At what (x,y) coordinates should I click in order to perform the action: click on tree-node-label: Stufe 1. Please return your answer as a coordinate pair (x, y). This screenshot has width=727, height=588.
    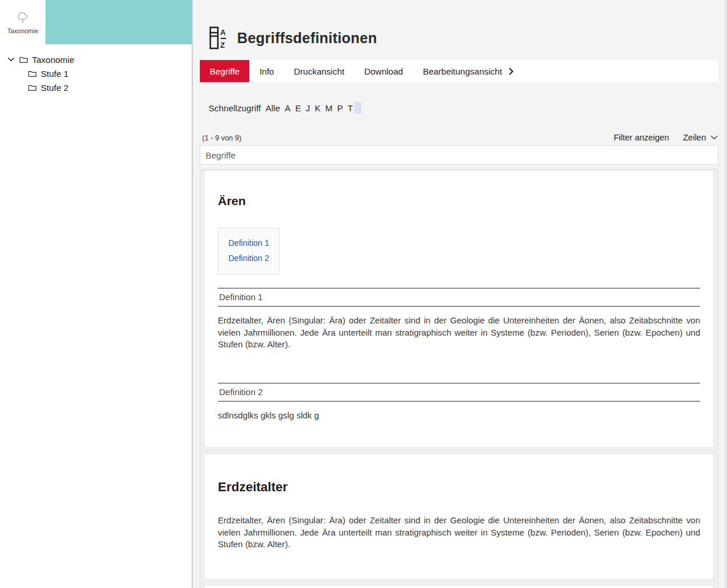
    Looking at the image, I should click on (55, 73).